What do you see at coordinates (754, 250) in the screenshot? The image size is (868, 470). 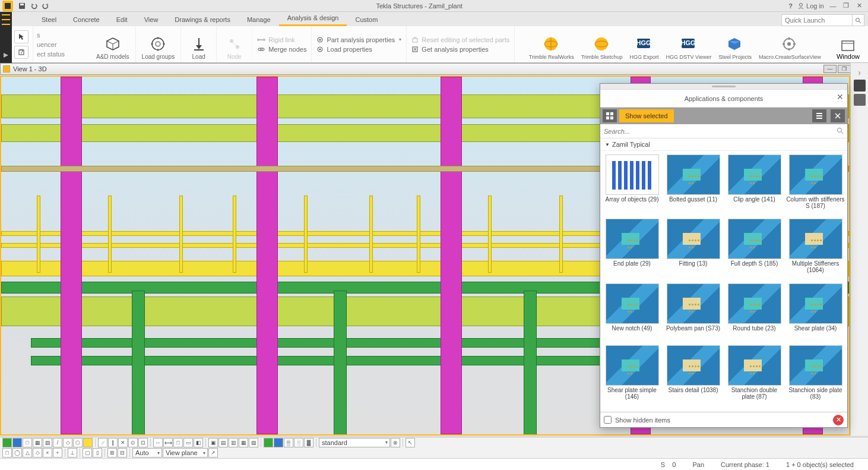 I see `component-card: Full depth S (185)` at bounding box center [754, 250].